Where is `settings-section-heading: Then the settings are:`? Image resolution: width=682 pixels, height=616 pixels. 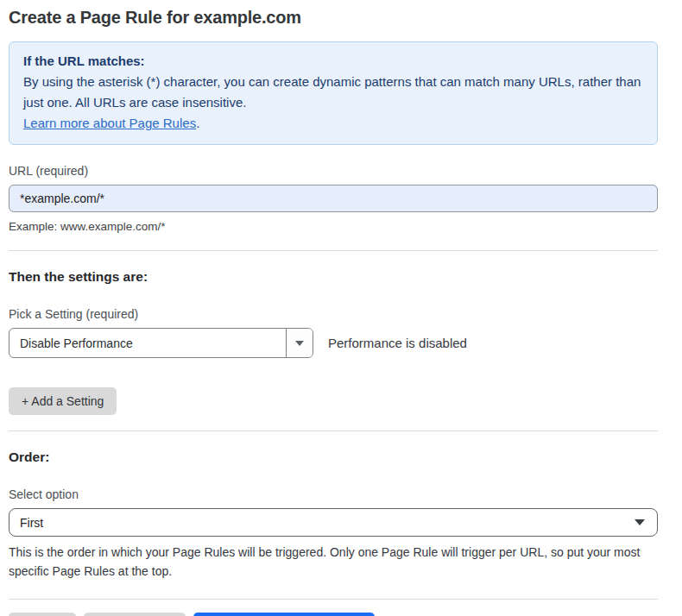
settings-section-heading: Then the settings are: is located at coordinates (333, 277).